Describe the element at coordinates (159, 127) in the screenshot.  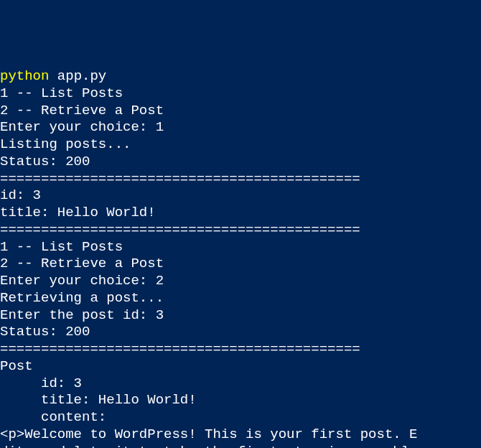
I see `choice-input: 1` at that location.